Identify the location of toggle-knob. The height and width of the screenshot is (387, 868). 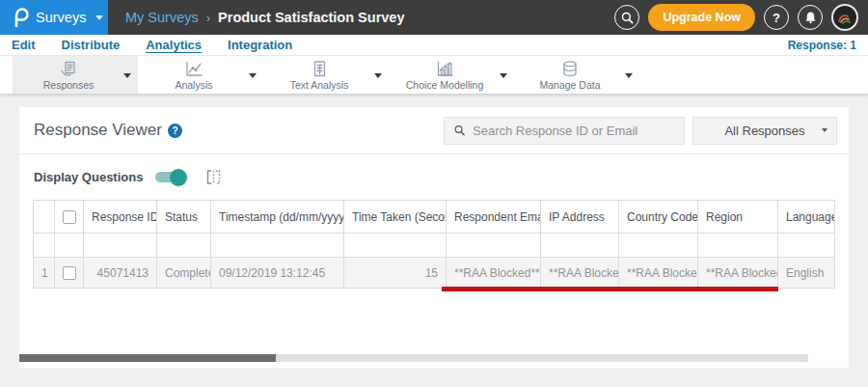
(178, 178).